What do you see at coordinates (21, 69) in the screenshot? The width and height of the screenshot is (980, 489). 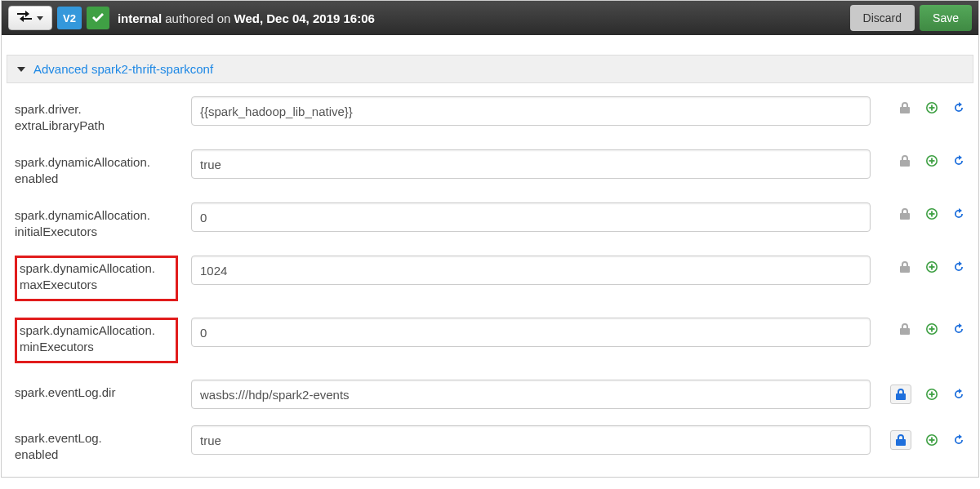 I see `collapse-icon` at bounding box center [21, 69].